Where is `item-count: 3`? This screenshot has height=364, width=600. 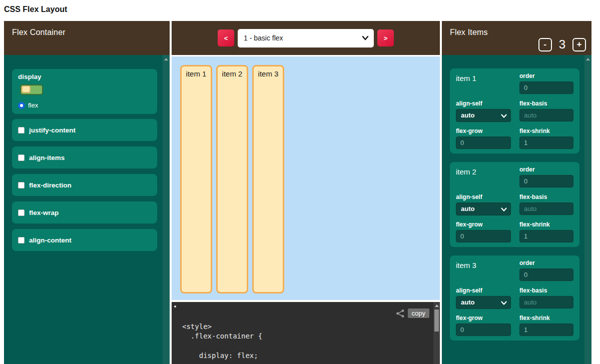
item-count: 3 is located at coordinates (562, 44).